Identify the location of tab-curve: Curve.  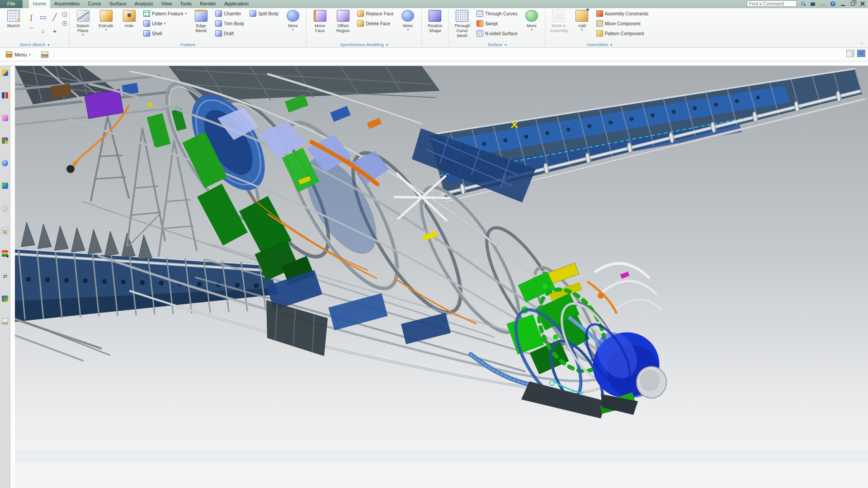
(94, 4).